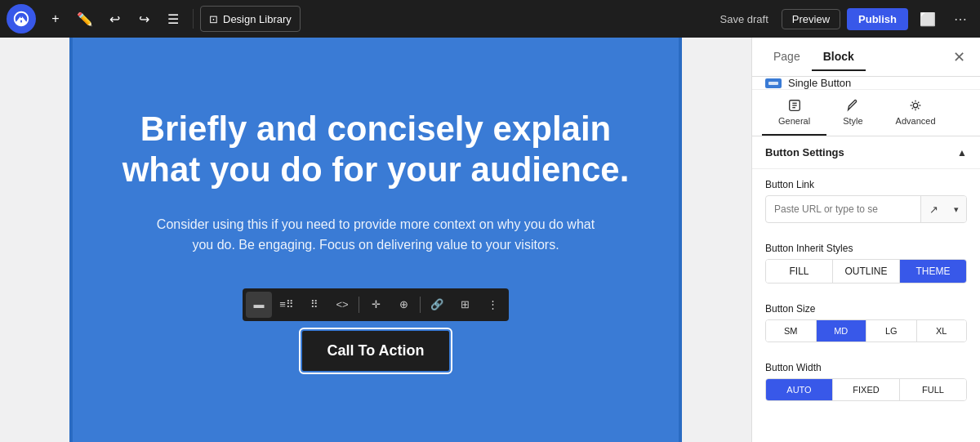  What do you see at coordinates (866, 113) in the screenshot?
I see `panel-icon-tabs: General Style Advanced` at bounding box center [866, 113].